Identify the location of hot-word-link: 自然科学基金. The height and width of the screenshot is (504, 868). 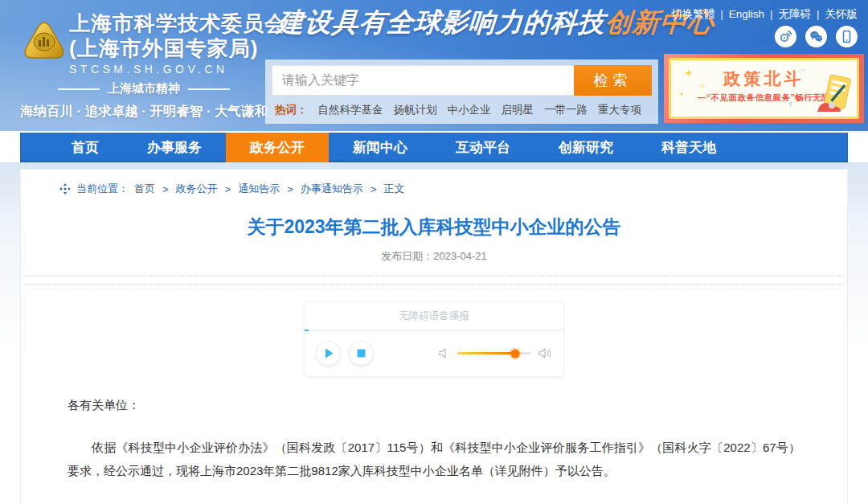
(350, 110).